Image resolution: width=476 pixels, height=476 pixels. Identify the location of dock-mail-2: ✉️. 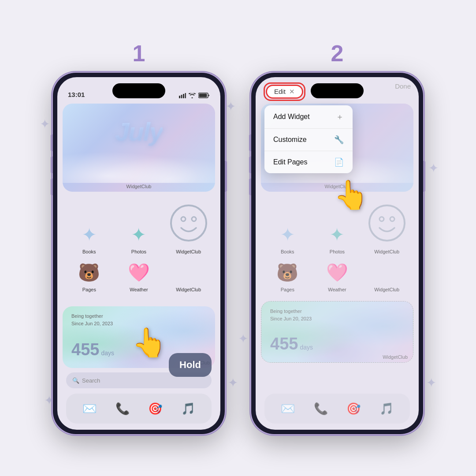
(288, 409).